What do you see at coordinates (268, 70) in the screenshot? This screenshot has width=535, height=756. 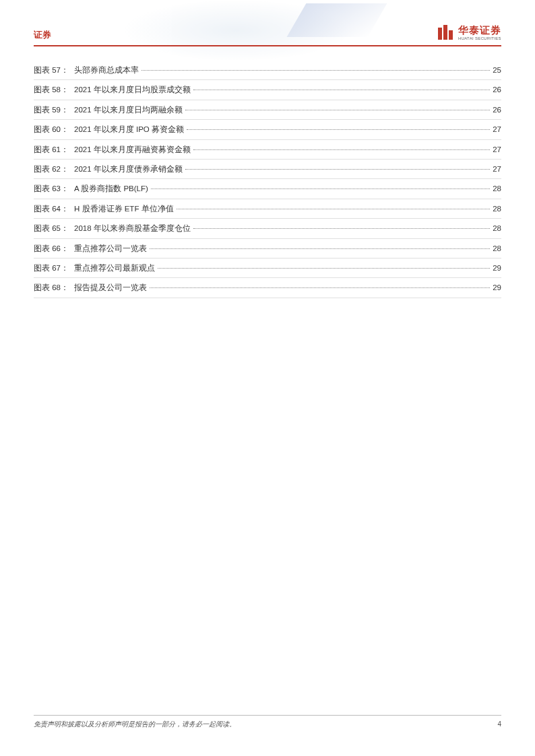 I see `toc-entry: 图表 57：头部券商总成本率25` at bounding box center [268, 70].